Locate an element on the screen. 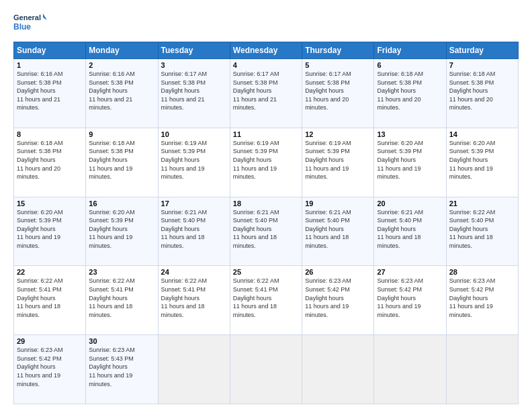  day-number: 19 is located at coordinates (338, 203).